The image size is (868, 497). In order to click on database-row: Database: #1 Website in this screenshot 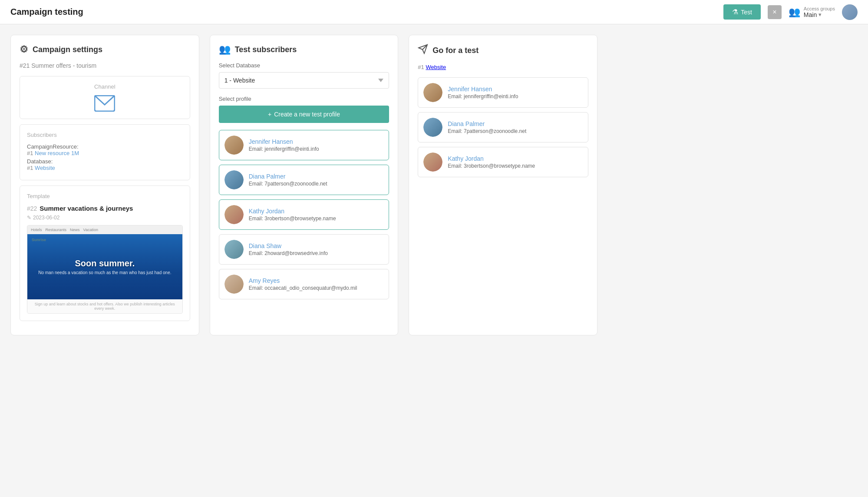, I will do `click(105, 165)`.